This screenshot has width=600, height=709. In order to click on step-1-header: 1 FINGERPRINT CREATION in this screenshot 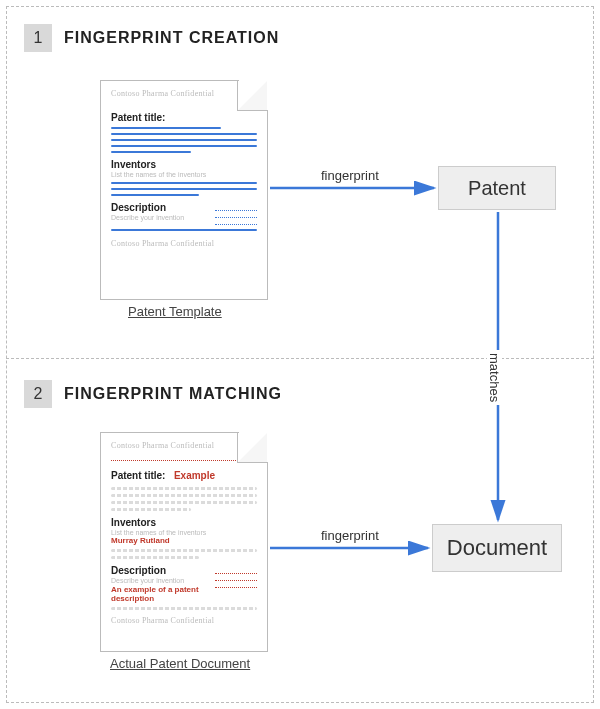, I will do `click(152, 38)`.